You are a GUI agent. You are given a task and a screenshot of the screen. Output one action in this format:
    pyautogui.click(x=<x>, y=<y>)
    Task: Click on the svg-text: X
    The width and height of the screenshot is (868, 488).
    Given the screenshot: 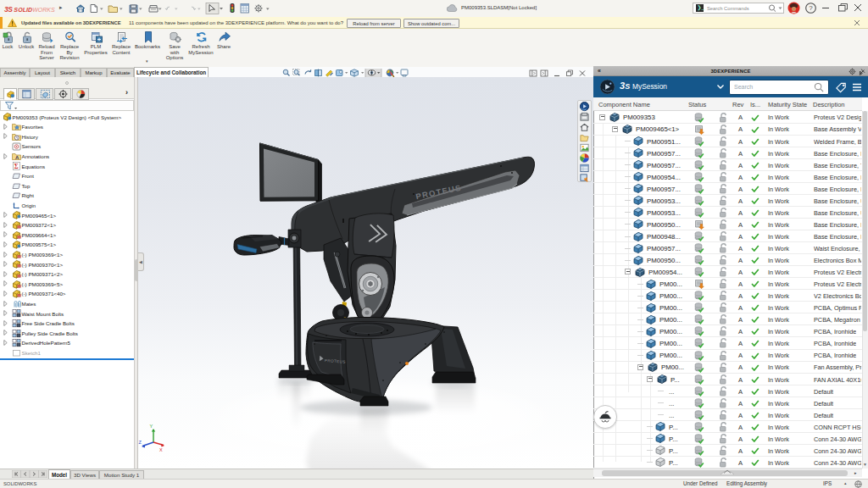 What is the action you would take?
    pyautogui.click(x=161, y=450)
    